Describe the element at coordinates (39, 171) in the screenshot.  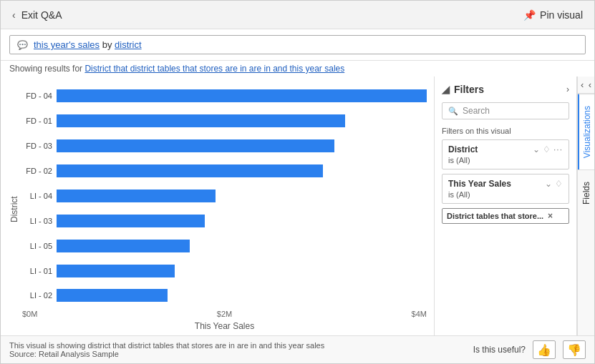
I see `bar-label: FD - 02` at that location.